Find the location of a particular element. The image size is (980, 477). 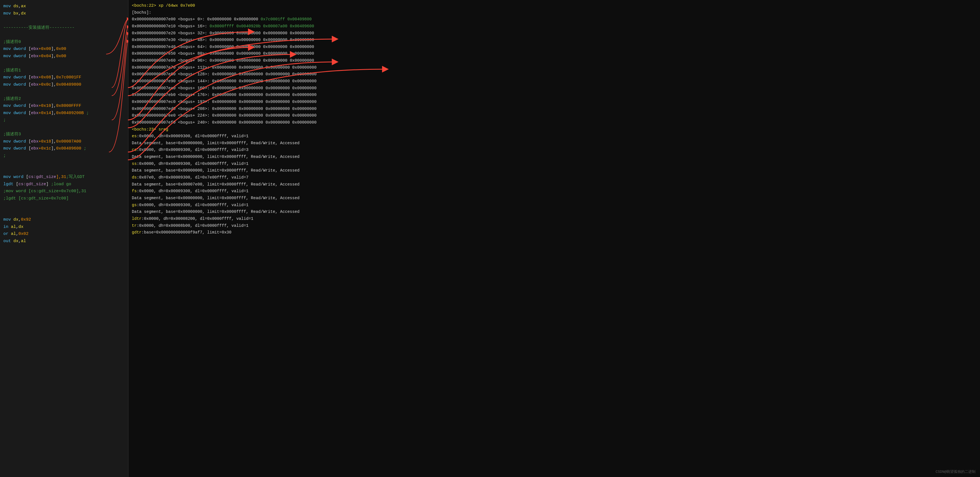

code-line: out dx,al is located at coordinates (64, 241).